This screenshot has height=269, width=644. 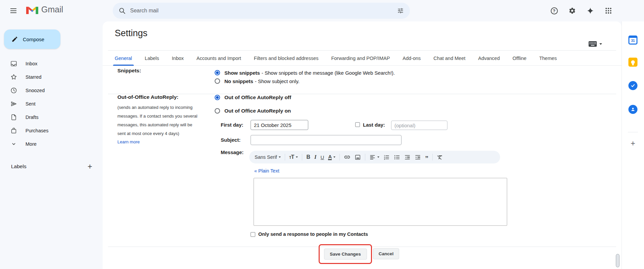 What do you see at coordinates (595, 44) in the screenshot?
I see `input-tools-control` at bounding box center [595, 44].